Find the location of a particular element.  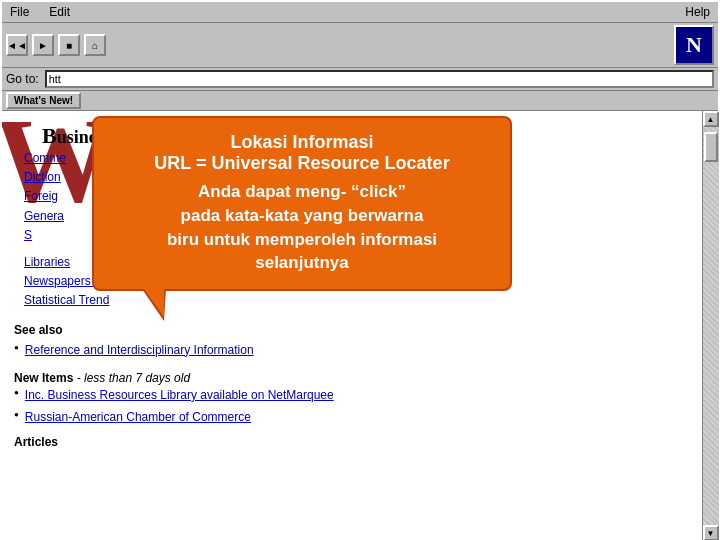

new-items-label: New Items - less than 7 days old is located at coordinates (102, 378).